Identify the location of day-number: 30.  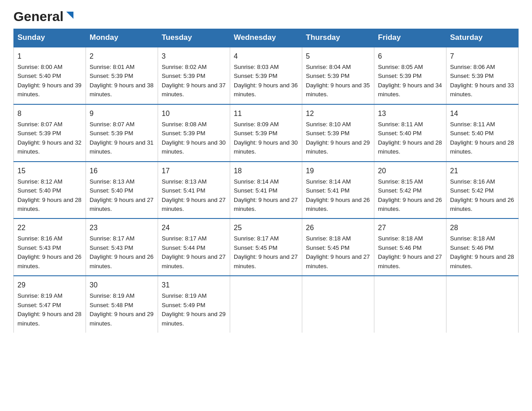
(122, 285).